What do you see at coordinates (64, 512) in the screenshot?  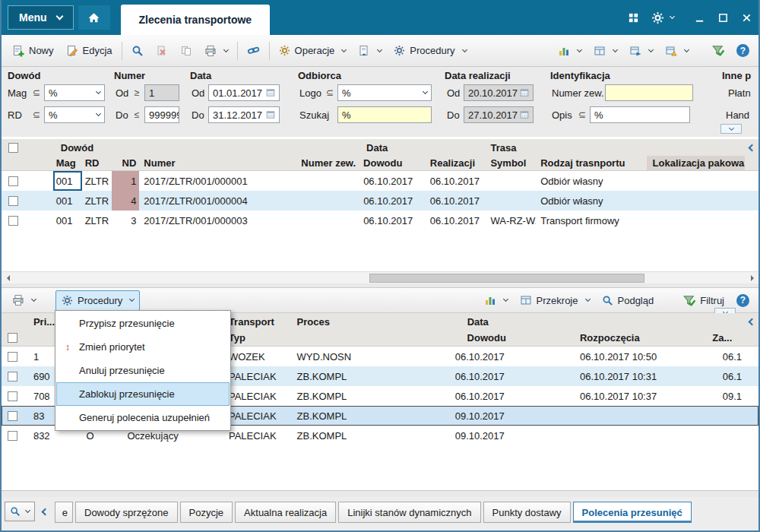 I see `tab-partial: e` at bounding box center [64, 512].